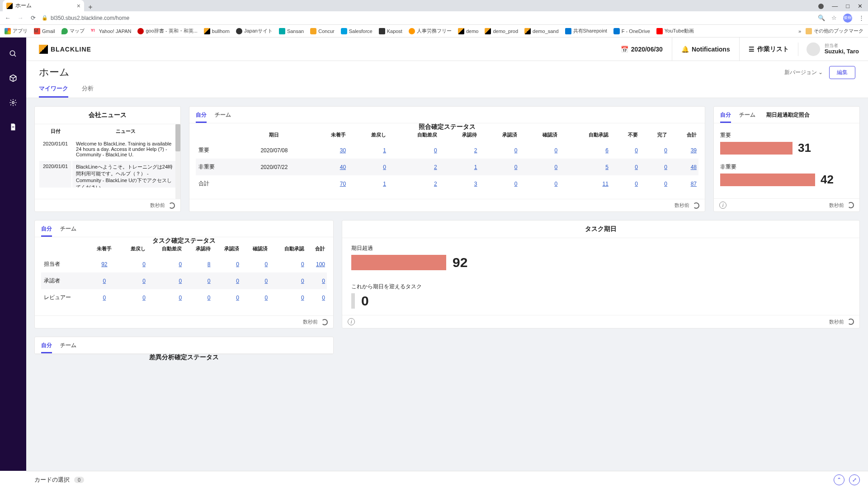 This screenshot has height=488, width=868. I want to click on bookmark-item: Sansan, so click(291, 31).